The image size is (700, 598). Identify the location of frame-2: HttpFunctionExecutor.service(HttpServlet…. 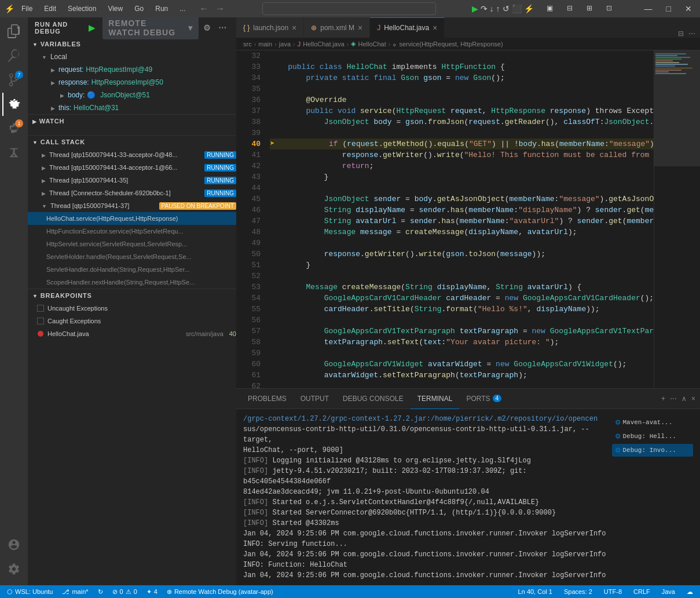
(132, 231).